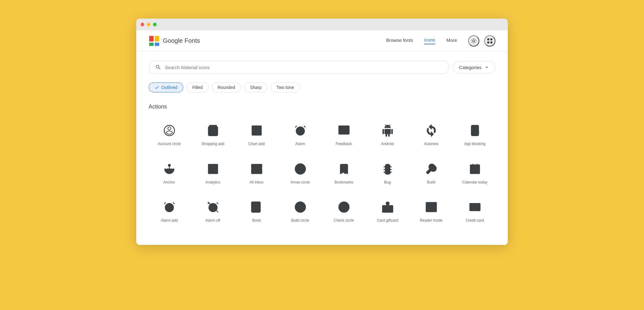 Image resolution: width=644 pixels, height=310 pixels. What do you see at coordinates (256, 144) in the screenshot?
I see `icon-chart-add-label: Chart add` at bounding box center [256, 144].